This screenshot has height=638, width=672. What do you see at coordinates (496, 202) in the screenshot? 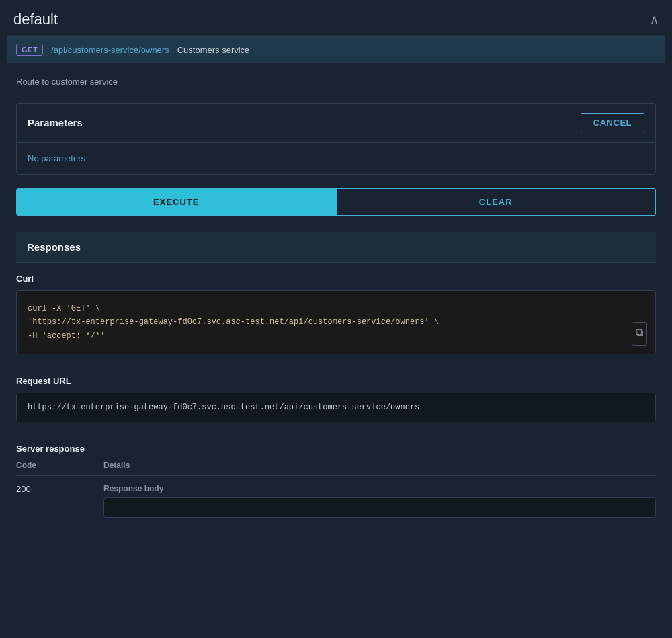
I see `clear-button: CLEAR` at bounding box center [496, 202].